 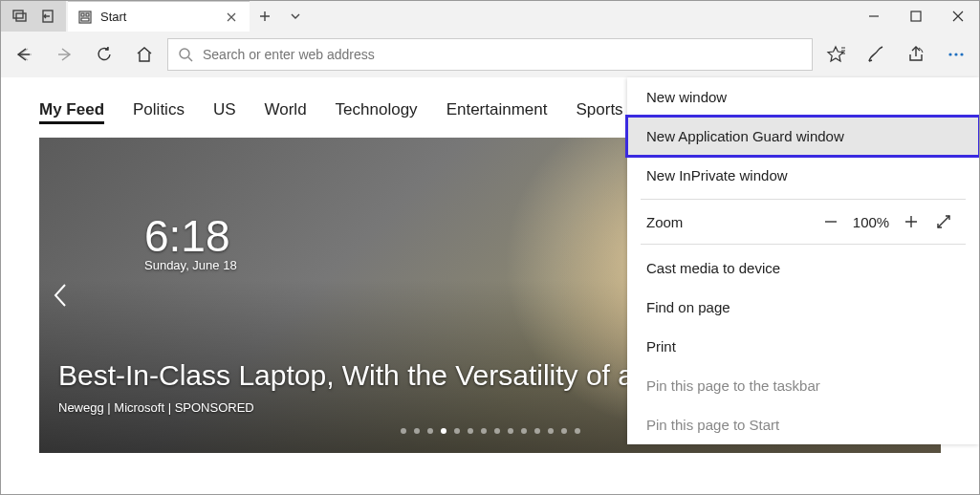 I want to click on ink-icon, so click(x=876, y=54).